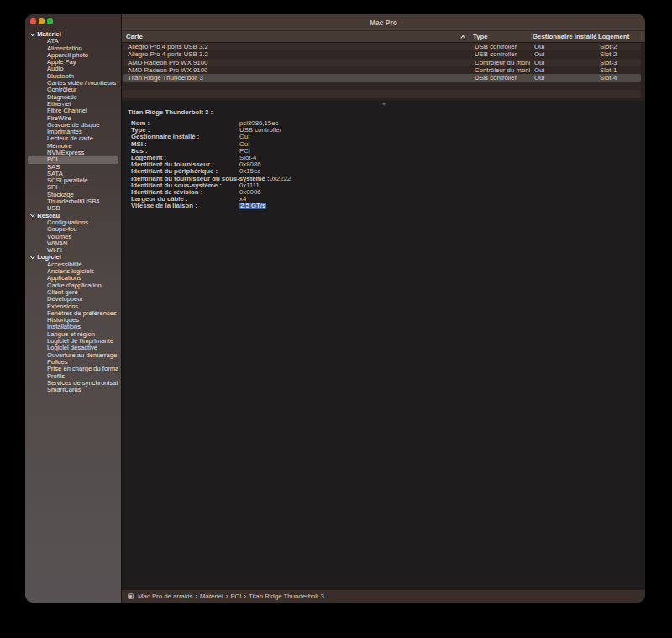  Describe the element at coordinates (73, 299) in the screenshot. I see `sidebar-item-d-veloppeur: Développeur` at that location.